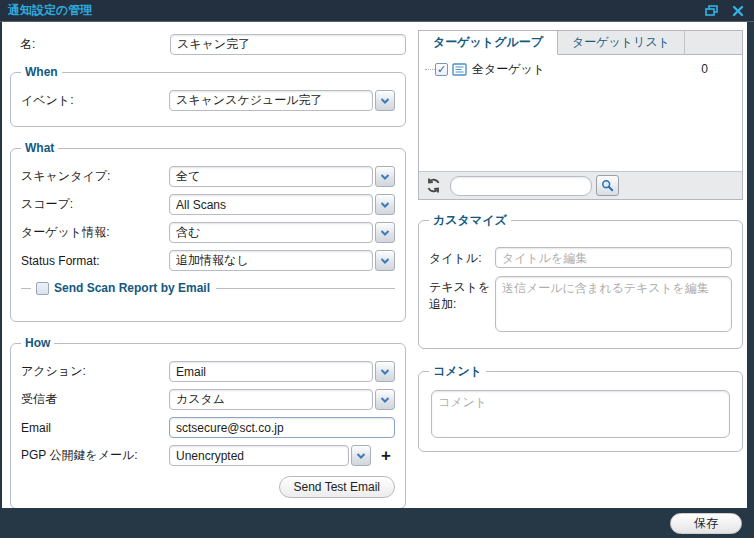 The width and height of the screenshot is (754, 538). Describe the element at coordinates (712, 11) in the screenshot. I see `restore-window-button` at that location.